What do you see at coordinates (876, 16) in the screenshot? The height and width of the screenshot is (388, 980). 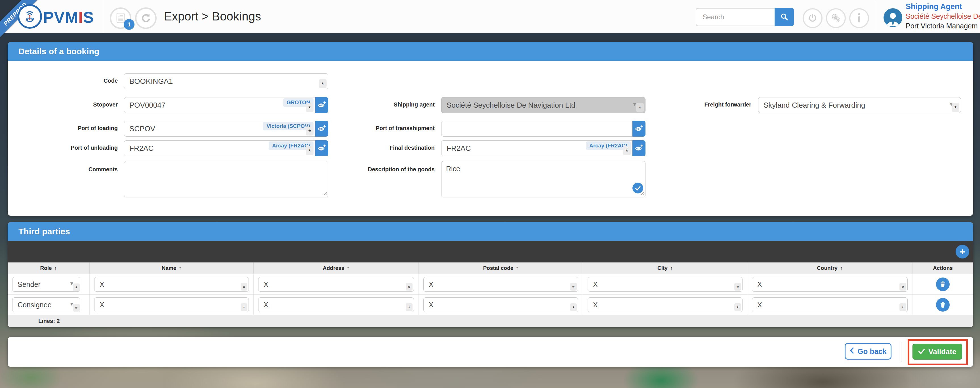 I see `header-divider` at bounding box center [876, 16].